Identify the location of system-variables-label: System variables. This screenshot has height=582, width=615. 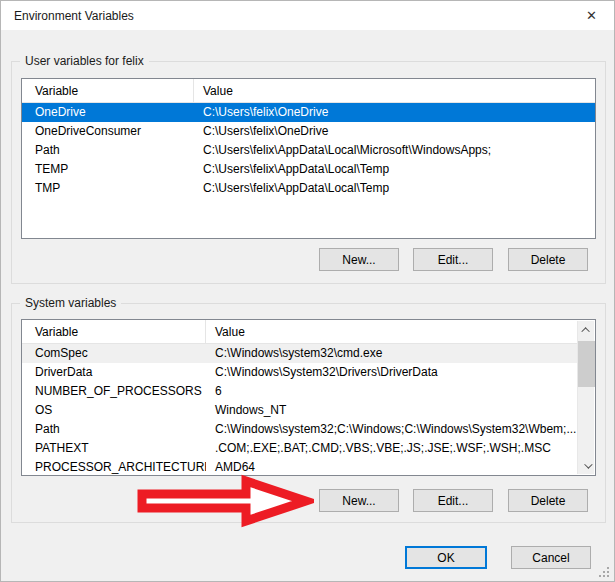
(70, 303).